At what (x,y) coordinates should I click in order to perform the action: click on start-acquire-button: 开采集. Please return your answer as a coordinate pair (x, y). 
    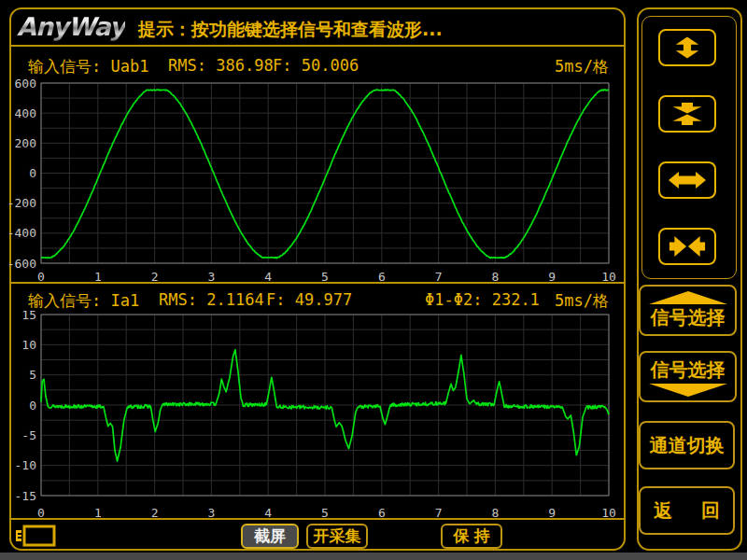
    Looking at the image, I should click on (337, 536).